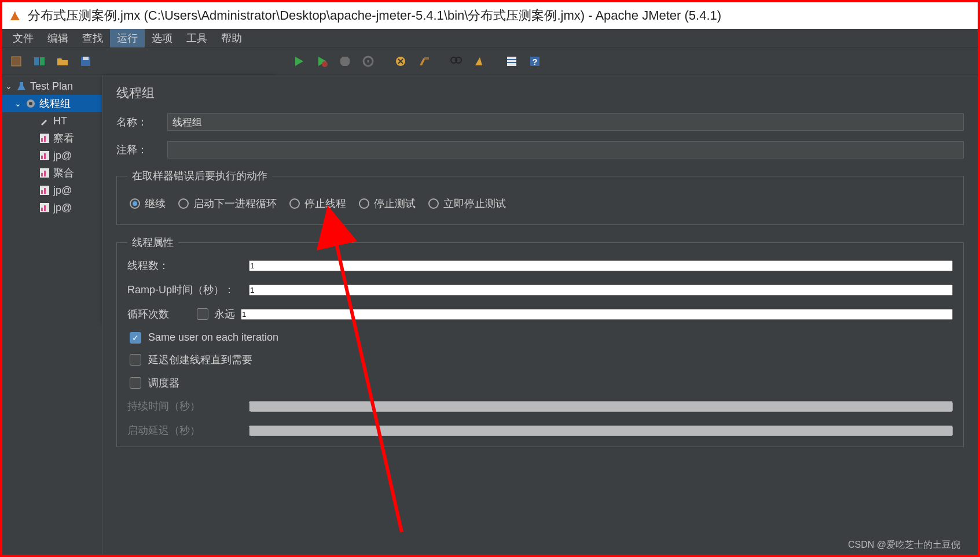 The image size is (980, 557). I want to click on stop-icon, so click(345, 61).